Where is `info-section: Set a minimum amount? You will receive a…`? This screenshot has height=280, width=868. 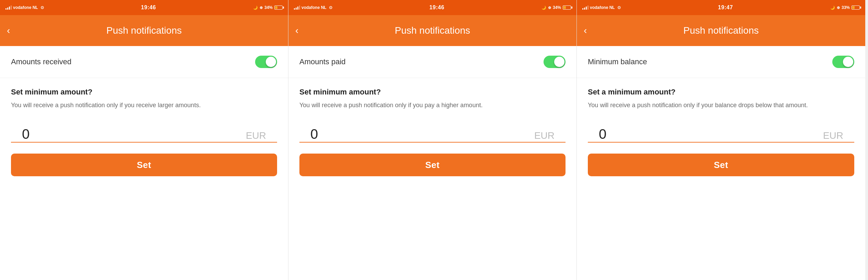 info-section: Set a minimum amount? You will receive a… is located at coordinates (721, 98).